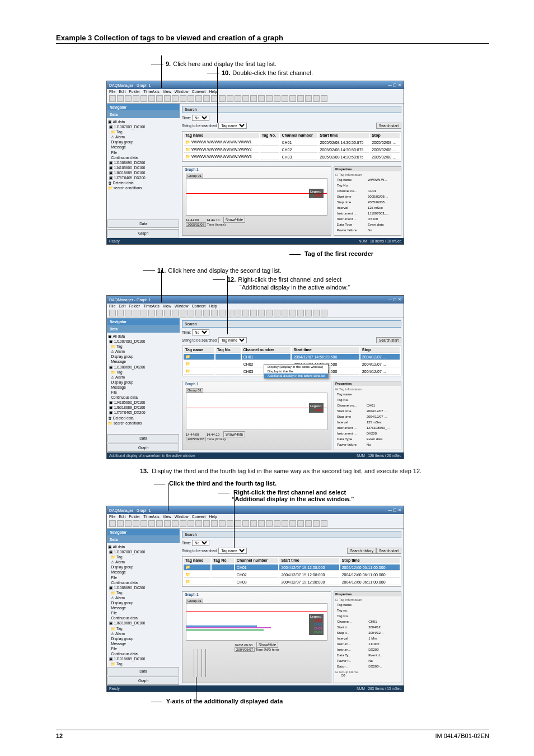 This screenshot has width=534, height=756. Describe the element at coordinates (388, 125) in the screenshot. I see `search-start-button: Search start` at that location.